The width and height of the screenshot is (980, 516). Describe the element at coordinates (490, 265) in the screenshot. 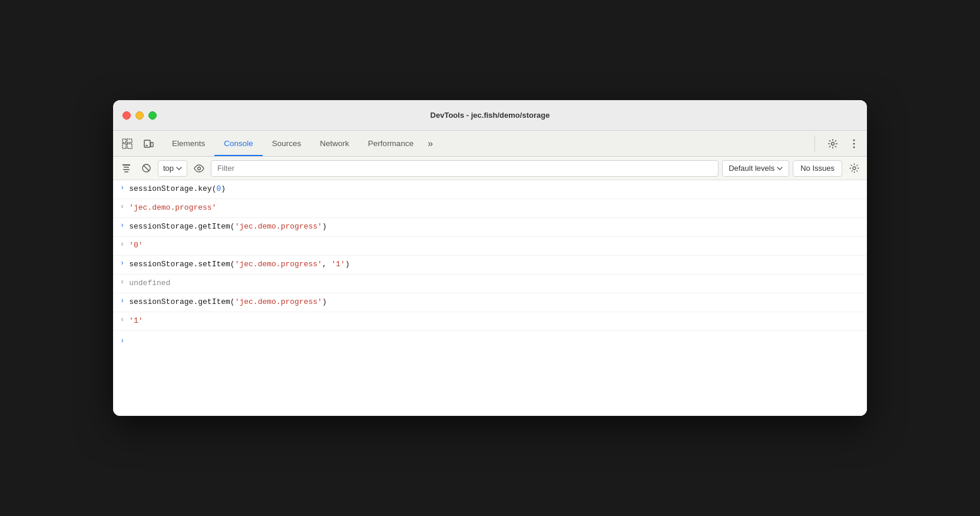

I see `console-line: › sessionStorage.setItem('jec.demo.progr…` at that location.